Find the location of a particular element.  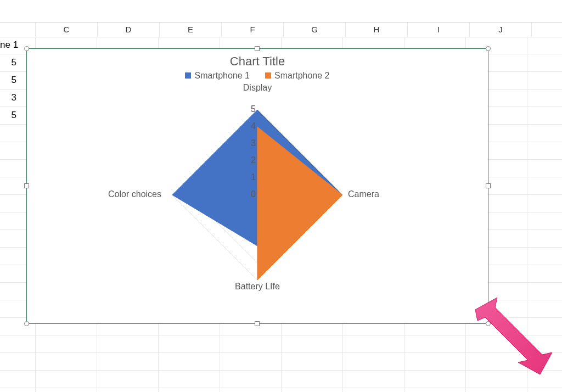

legend-label-2: Smartphone 2 is located at coordinates (302, 76).